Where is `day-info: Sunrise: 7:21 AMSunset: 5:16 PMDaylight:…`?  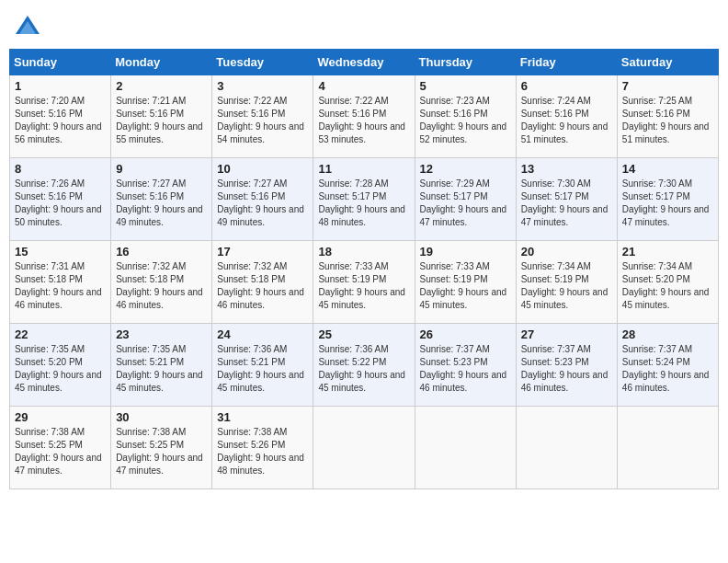
day-info: Sunrise: 7:21 AMSunset: 5:16 PMDaylight:… is located at coordinates (162, 121).